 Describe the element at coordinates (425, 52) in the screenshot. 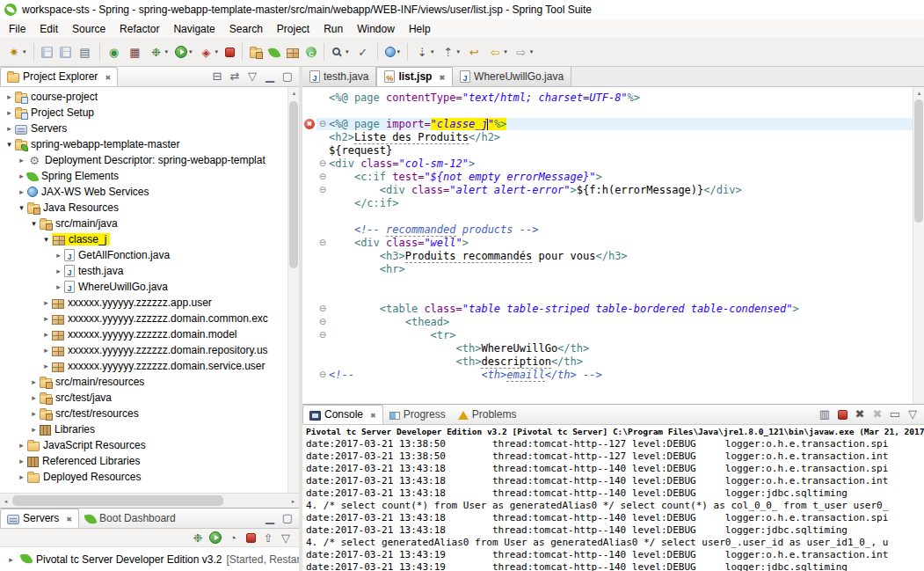

I see `next-annotation-button: ⇣▾` at that location.